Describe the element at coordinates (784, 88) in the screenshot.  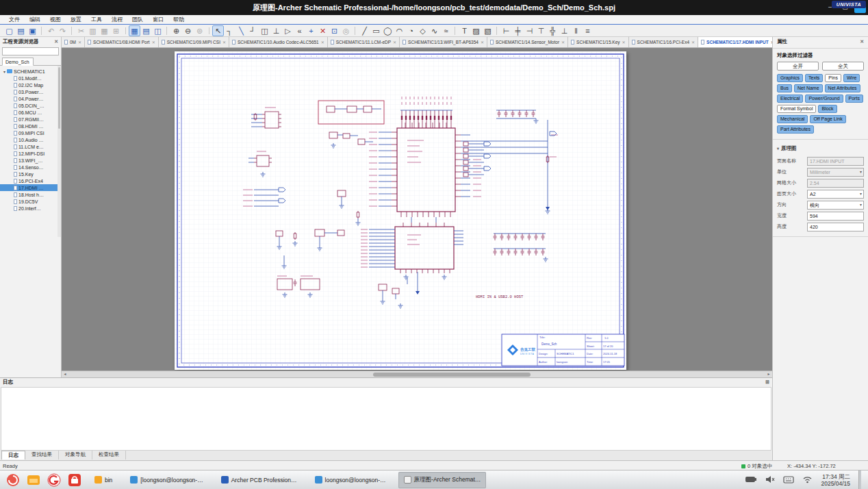
I see `filter-button: Bus` at that location.